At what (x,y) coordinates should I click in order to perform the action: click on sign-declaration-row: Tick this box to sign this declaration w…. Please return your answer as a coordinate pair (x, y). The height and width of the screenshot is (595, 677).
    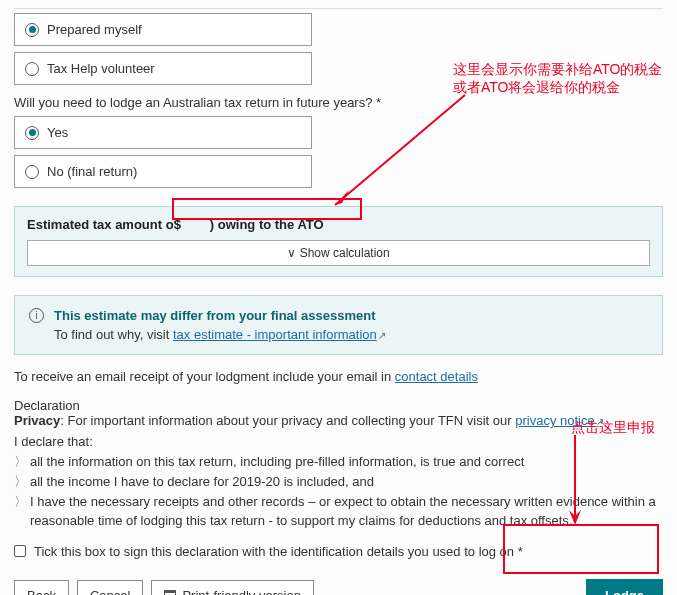
    Looking at the image, I should click on (338, 552).